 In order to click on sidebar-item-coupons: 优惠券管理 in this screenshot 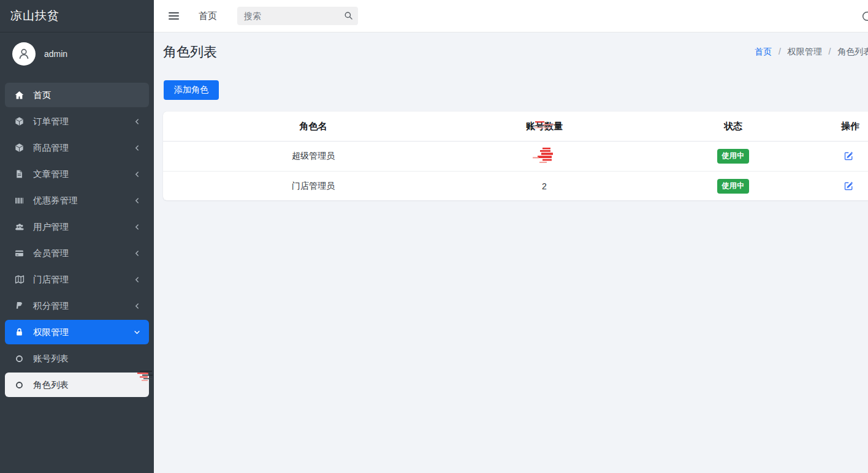, I will do `click(77, 200)`.